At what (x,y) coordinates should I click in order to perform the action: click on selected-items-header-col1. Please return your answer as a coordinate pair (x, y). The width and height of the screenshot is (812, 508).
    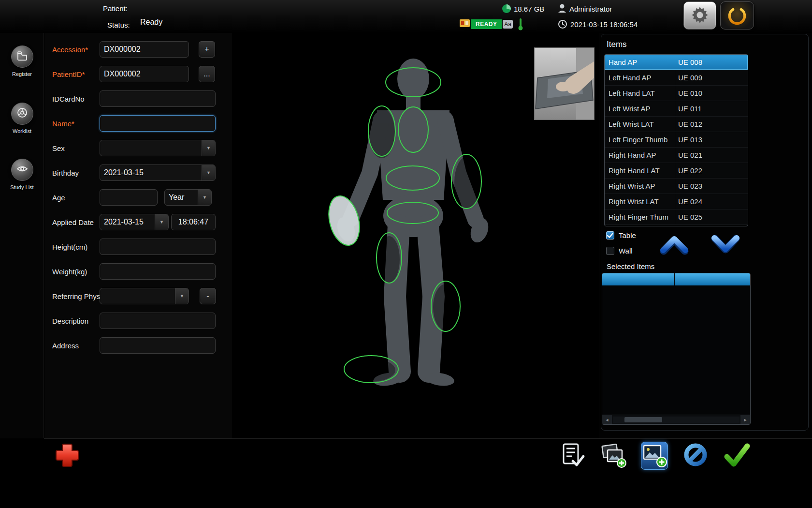
    Looking at the image, I should click on (638, 280).